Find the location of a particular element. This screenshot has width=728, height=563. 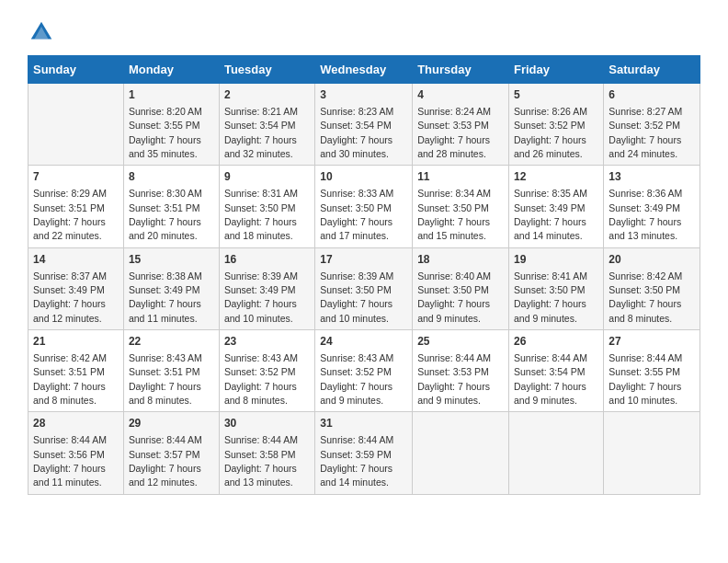

weekday-header-row: SundayMondayTuesdayWednesdayThursdayFrid… is located at coordinates (364, 70).